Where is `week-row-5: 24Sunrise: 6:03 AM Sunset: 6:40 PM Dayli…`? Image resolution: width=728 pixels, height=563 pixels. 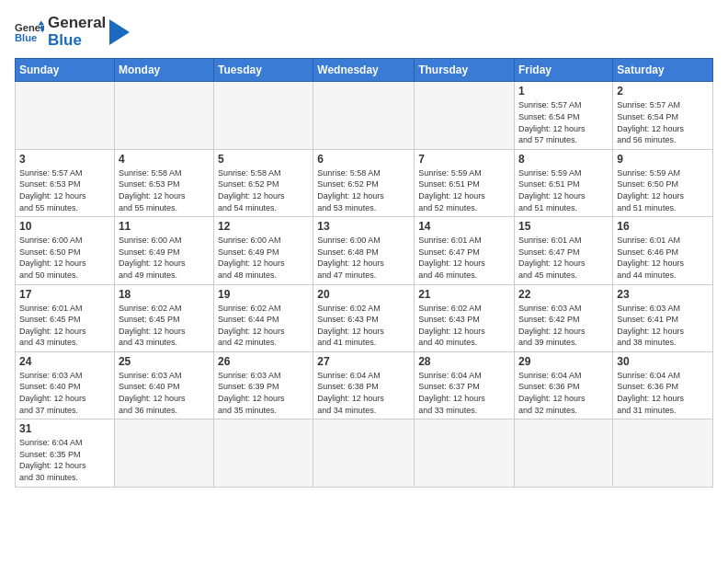
week-row-5: 24Sunrise: 6:03 AM Sunset: 6:40 PM Dayli… is located at coordinates (364, 385).